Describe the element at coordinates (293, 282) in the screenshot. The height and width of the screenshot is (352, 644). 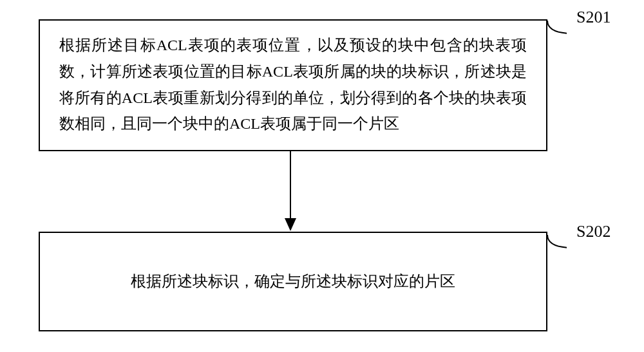
I see `step-text-s202: 根据所述块标识，确定与所述块标识对应的片区` at that location.